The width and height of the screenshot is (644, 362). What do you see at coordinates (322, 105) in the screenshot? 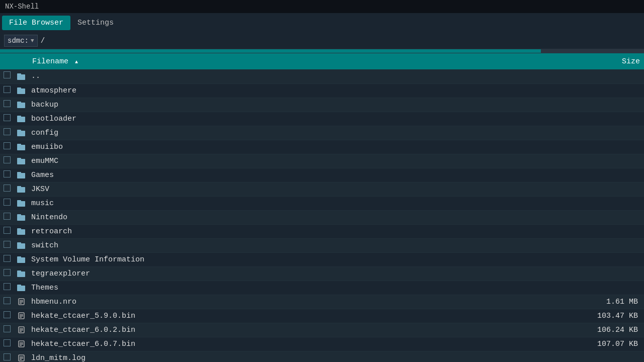
I see `table-row: backup` at bounding box center [322, 105].